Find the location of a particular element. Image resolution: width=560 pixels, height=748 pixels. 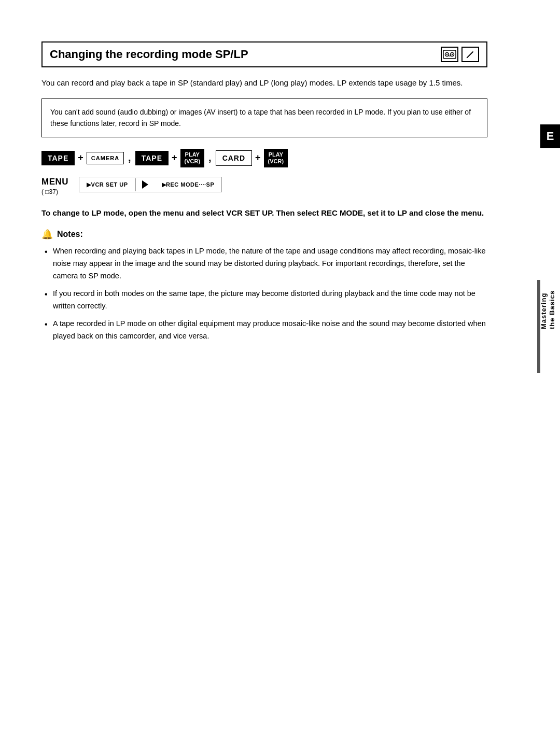

notes-icon: 🔔 is located at coordinates (47, 234).